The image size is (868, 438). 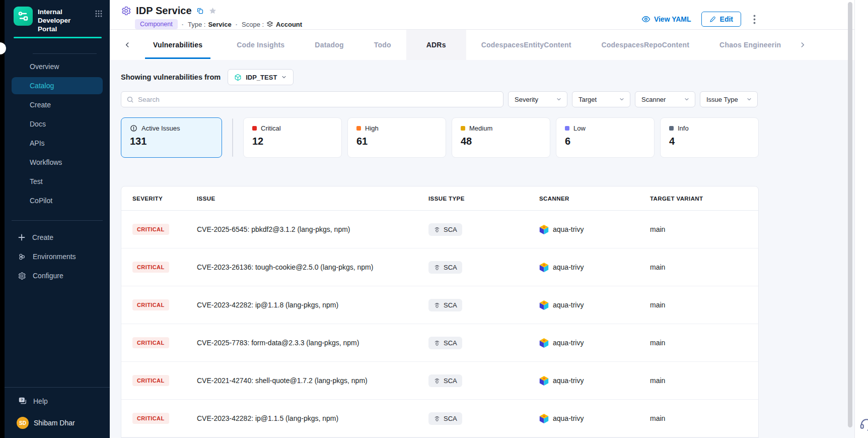 What do you see at coordinates (293, 138) in the screenshot?
I see `critical-count-card: Critical 12` at bounding box center [293, 138].